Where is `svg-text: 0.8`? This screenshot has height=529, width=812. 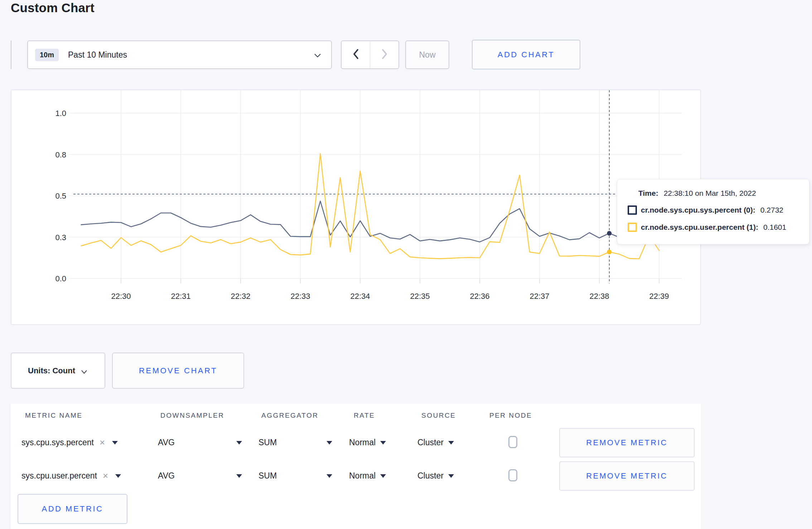
svg-text: 0.8 is located at coordinates (61, 155).